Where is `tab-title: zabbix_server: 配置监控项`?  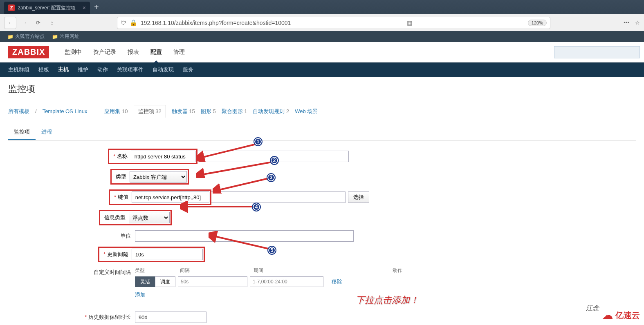 tab-title: zabbix_server: 配置监控项 is located at coordinates (47, 8).